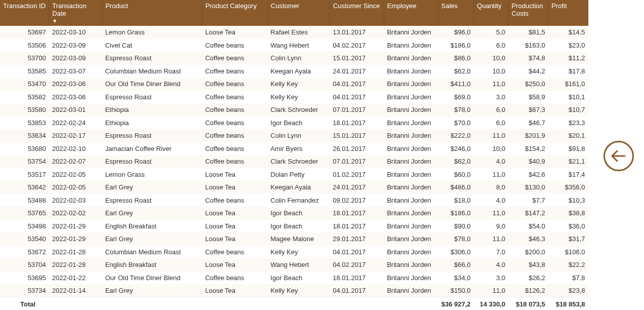  What do you see at coordinates (456, 71) in the screenshot?
I see `cell-sales: $62,0` at bounding box center [456, 71].